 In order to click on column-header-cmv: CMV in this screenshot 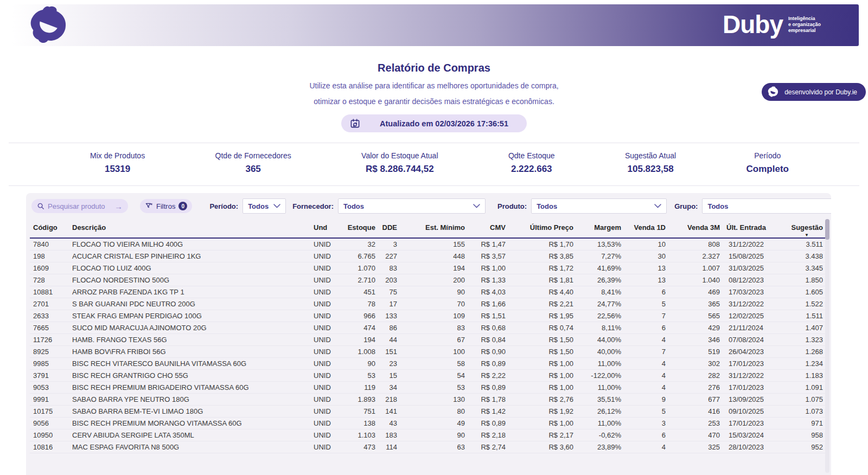, I will do `click(488, 229)`.